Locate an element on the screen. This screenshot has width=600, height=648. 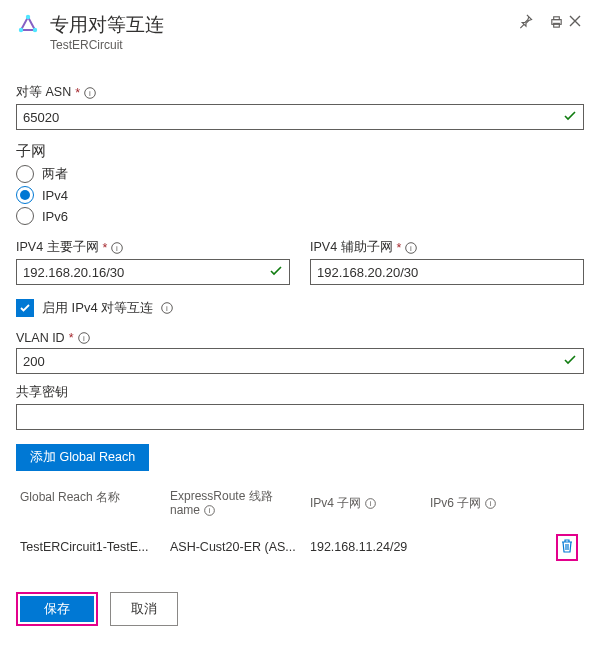
vlan-id-input is located at coordinates (291, 362).